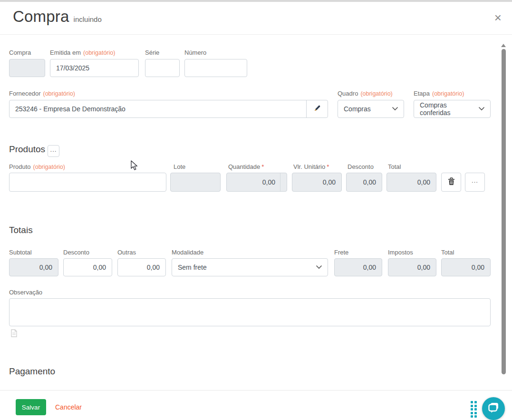  What do you see at coordinates (163, 68) in the screenshot?
I see `serie-input` at bounding box center [163, 68].